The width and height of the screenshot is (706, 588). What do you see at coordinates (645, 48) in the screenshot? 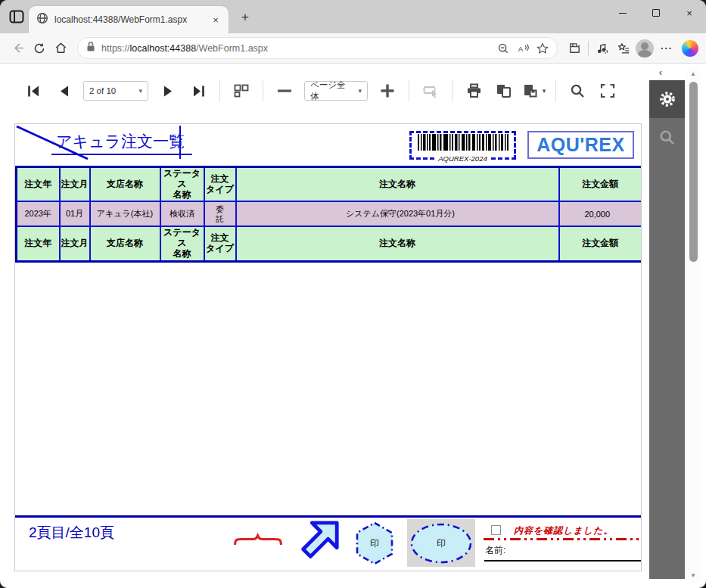
I see `avatar-icon` at bounding box center [645, 48].